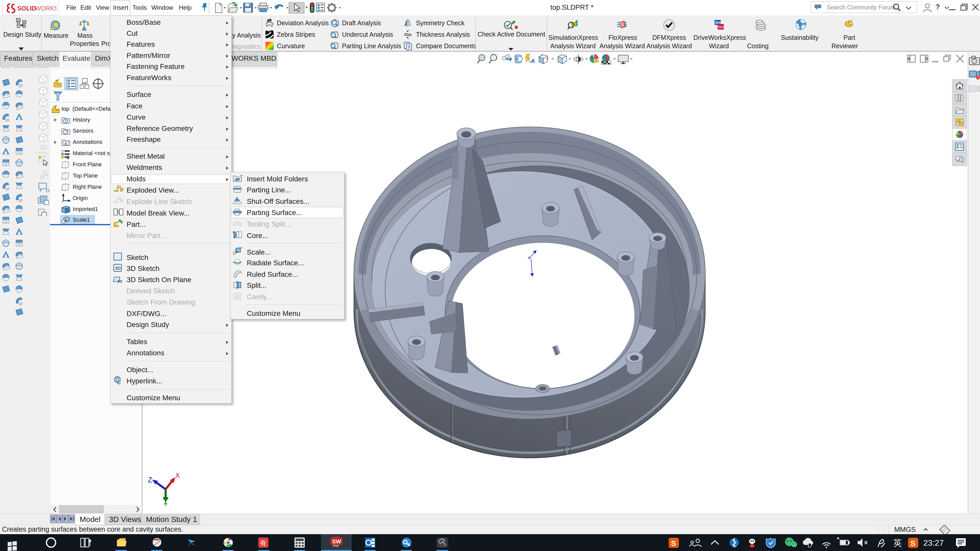 Image resolution: width=980 pixels, height=551 pixels. Describe the element at coordinates (27, 8) in the screenshot. I see `svg-text: SOLID` at that location.